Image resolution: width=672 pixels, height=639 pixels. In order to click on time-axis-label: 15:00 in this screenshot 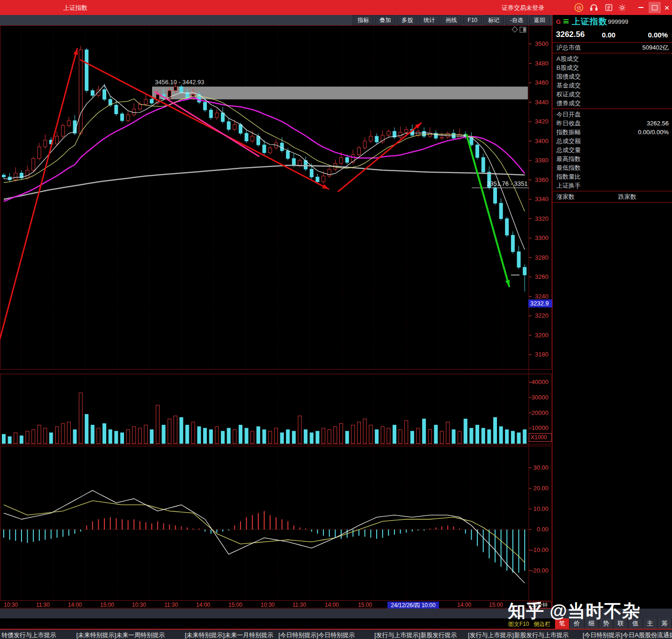, I will do `click(235, 605)`.